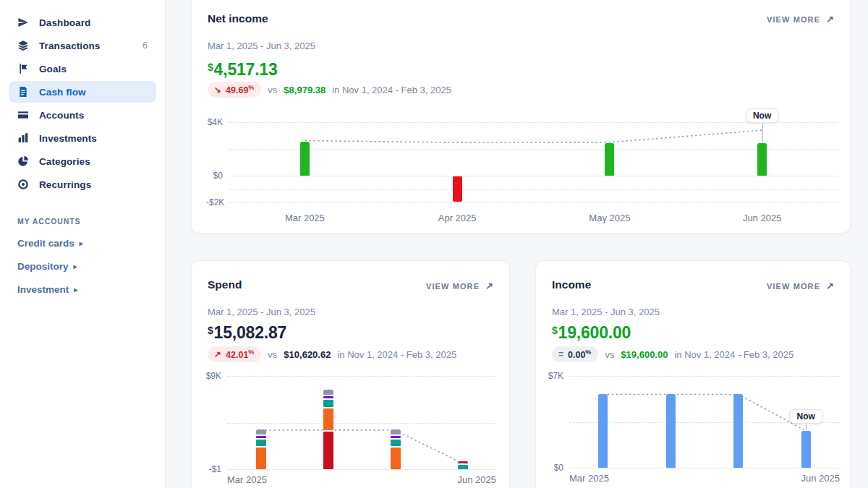 The height and width of the screenshot is (488, 868). I want to click on x-axis-label: Jun 2025, so click(821, 479).